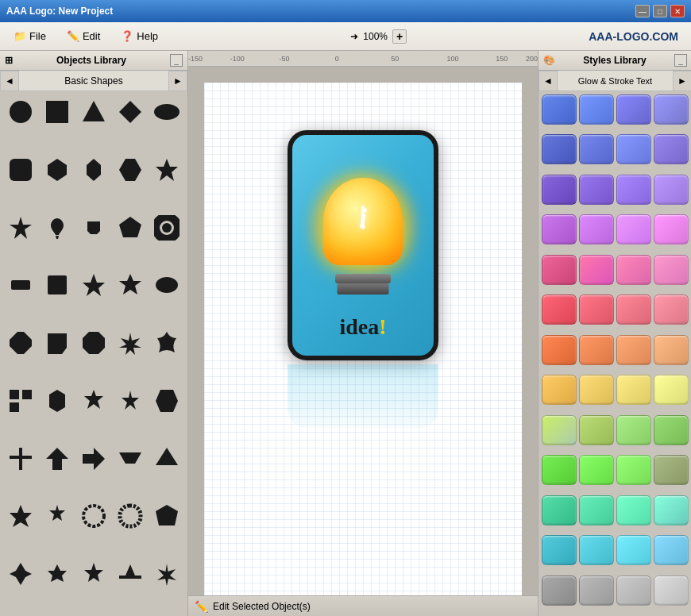  I want to click on zoom-plus-button: +, so click(400, 37).